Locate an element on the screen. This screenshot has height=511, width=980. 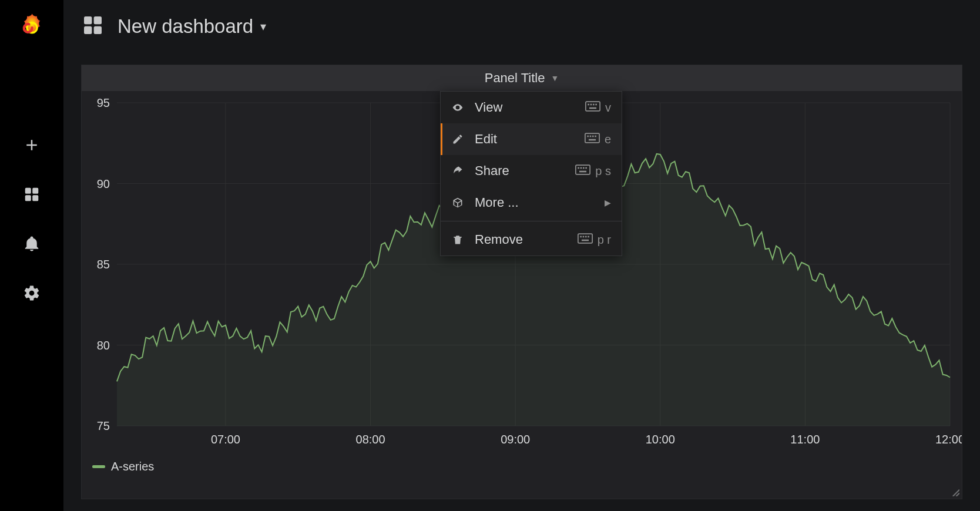
svg-text: 12:00 is located at coordinates (948, 439).